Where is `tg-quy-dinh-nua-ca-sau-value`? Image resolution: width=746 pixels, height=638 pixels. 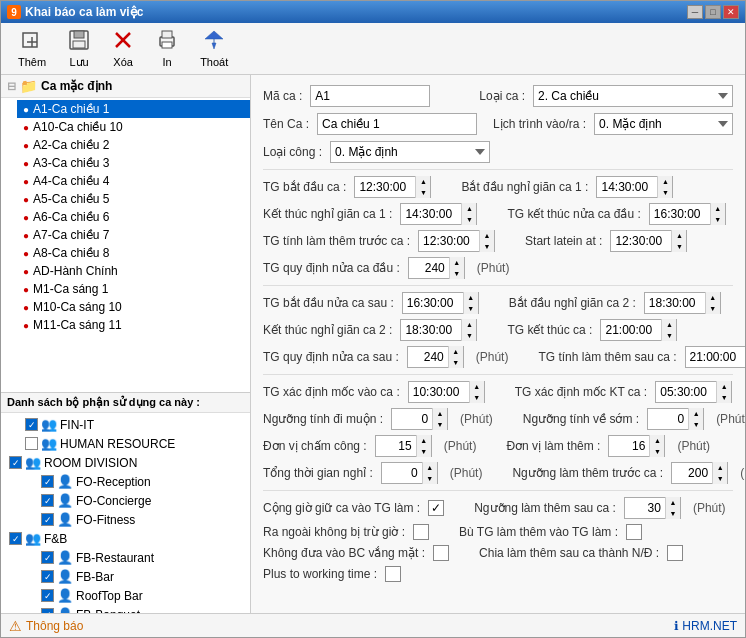 tg-quy-dinh-nua-ca-sau-value is located at coordinates (428, 357).